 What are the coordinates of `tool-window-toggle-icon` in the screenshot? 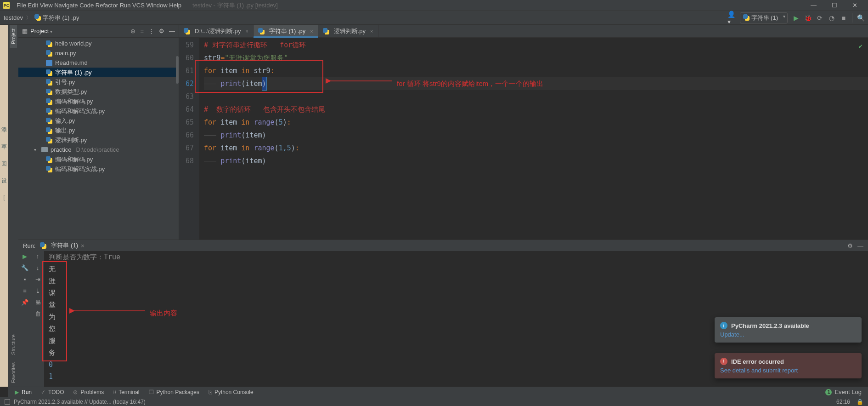 It's located at (7, 402).